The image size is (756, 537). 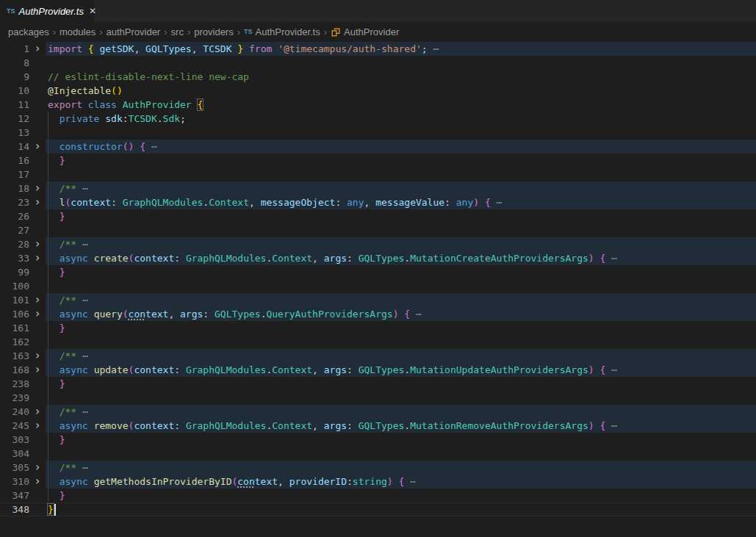 I want to click on line-number: 163, so click(x=15, y=356).